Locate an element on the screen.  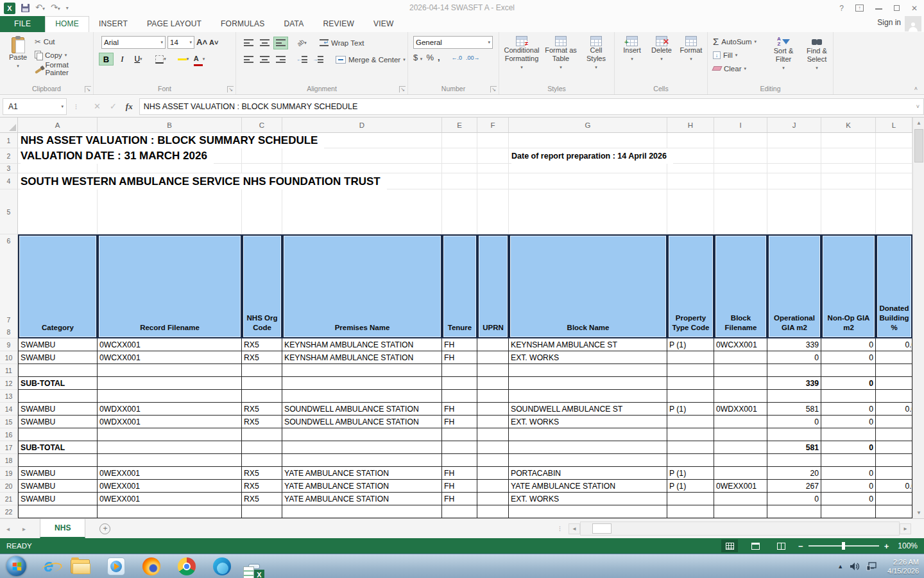
tab-home: HOME is located at coordinates (67, 24).